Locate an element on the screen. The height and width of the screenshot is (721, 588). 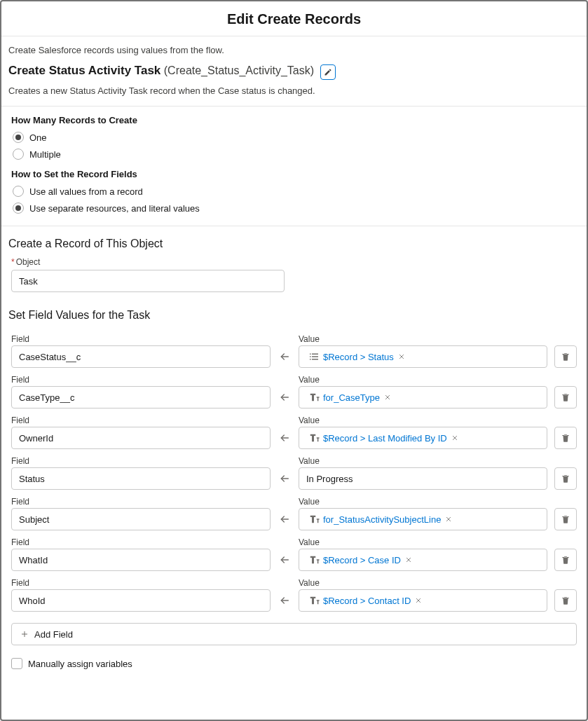
field-name: WhatId is located at coordinates (34, 561).